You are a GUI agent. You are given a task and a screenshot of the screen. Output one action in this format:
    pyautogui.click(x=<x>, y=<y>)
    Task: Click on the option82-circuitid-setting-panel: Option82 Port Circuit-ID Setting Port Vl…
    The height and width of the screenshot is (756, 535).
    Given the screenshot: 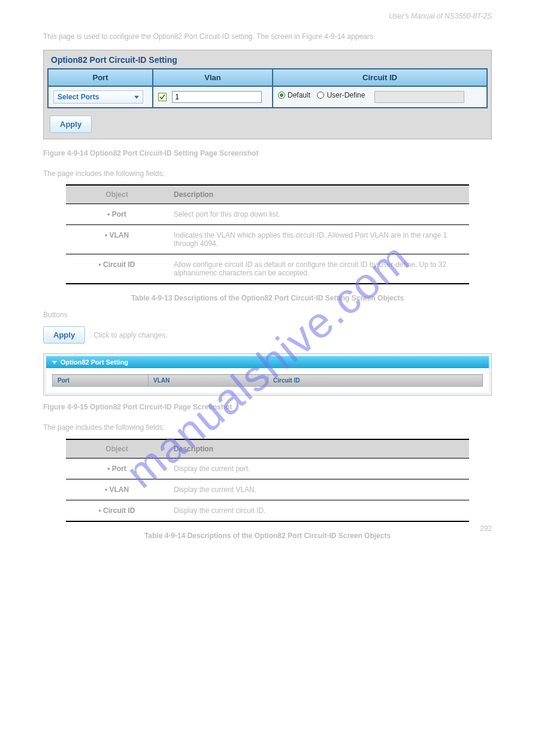 What is the action you would take?
    pyautogui.click(x=267, y=95)
    